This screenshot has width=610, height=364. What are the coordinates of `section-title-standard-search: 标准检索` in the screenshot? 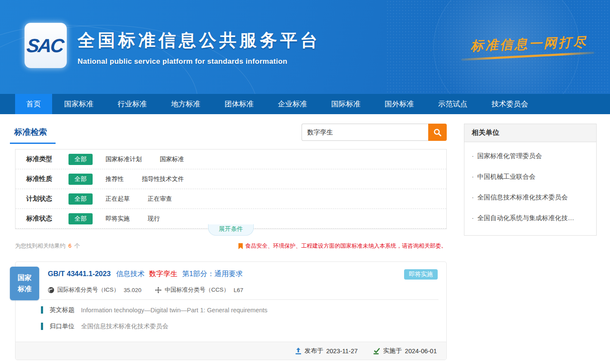 It's located at (33, 134).